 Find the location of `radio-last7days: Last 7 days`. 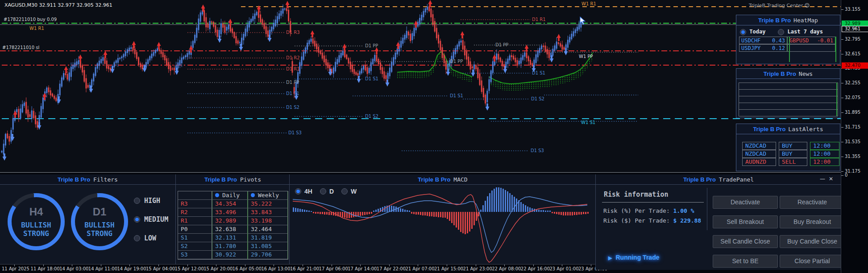

radio-last7days: Last 7 days is located at coordinates (801, 32).